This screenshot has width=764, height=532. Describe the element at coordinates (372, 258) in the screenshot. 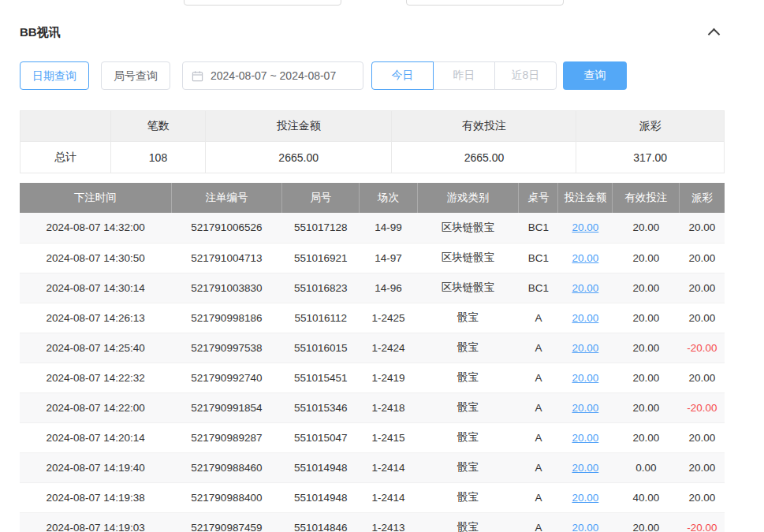

I see `table-row: 2024-08-07 14:30:50521791004713551016921…` at that location.